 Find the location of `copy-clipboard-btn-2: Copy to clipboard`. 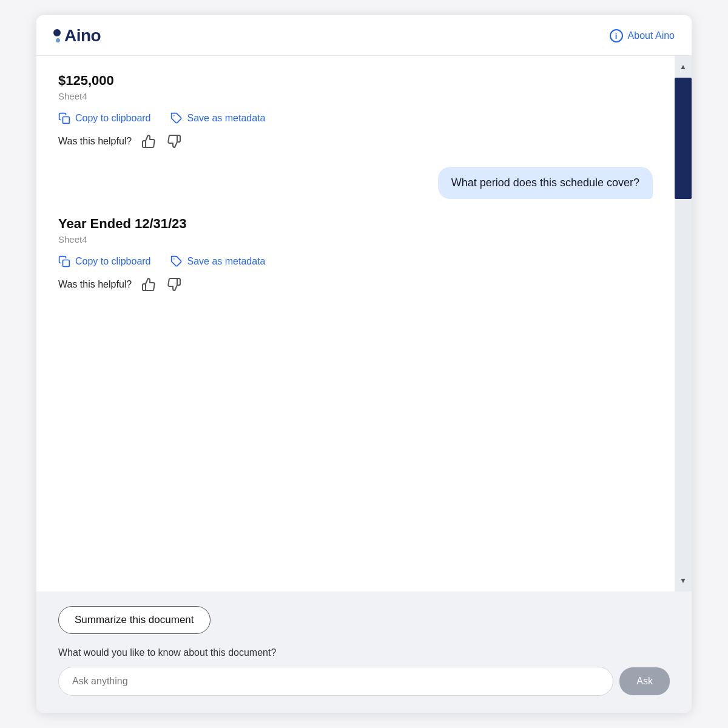

copy-clipboard-btn-2: Copy to clipboard is located at coordinates (104, 261).